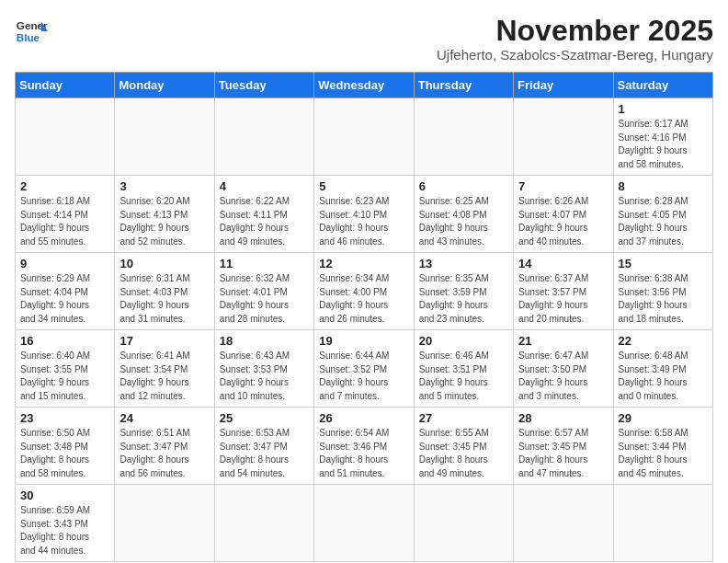  Describe the element at coordinates (664, 144) in the screenshot. I see `day-info: Sunrise: 6:17 AM Sunset: 4:16 PM Dayligh…` at that location.